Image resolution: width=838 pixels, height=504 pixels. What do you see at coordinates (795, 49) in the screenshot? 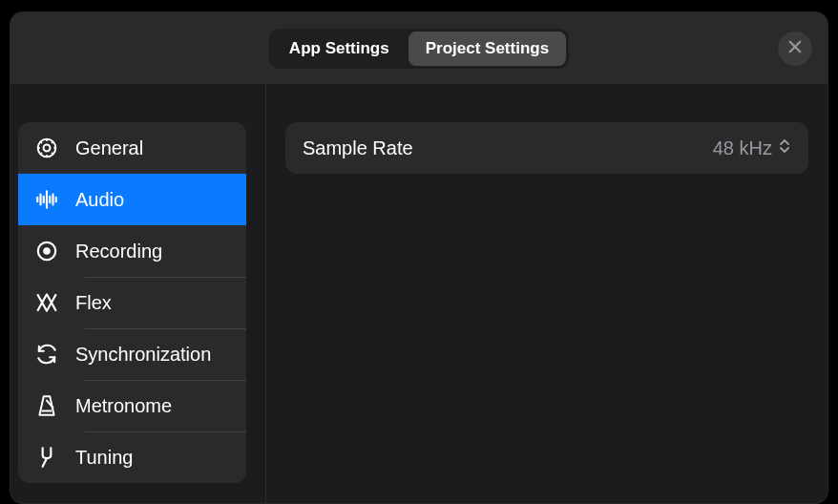
I see `close-icon` at bounding box center [795, 49].